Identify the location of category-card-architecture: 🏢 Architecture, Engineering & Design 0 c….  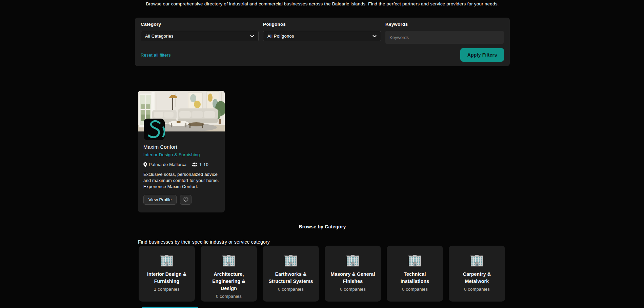
(229, 274).